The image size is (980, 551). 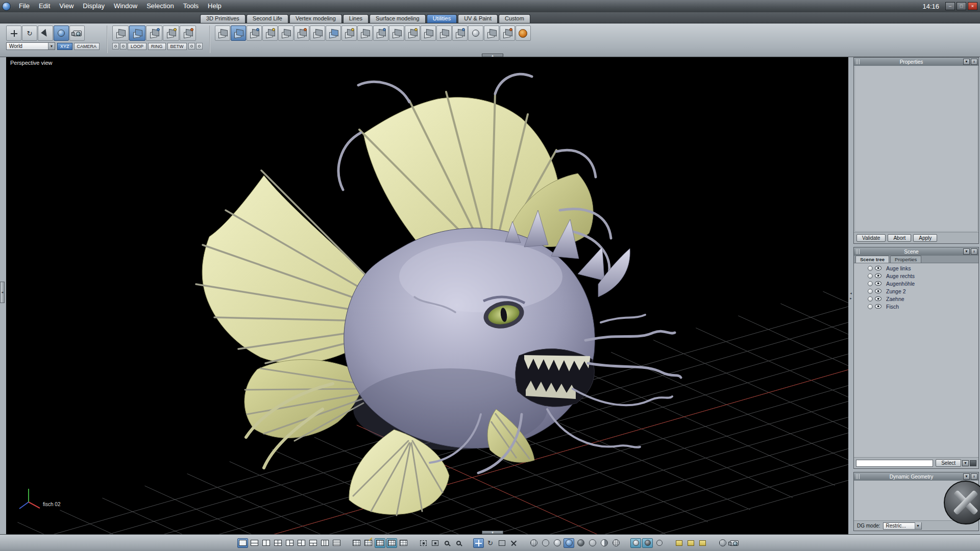 What do you see at coordinates (302, 33) in the screenshot?
I see `taper-tool-icon` at bounding box center [302, 33].